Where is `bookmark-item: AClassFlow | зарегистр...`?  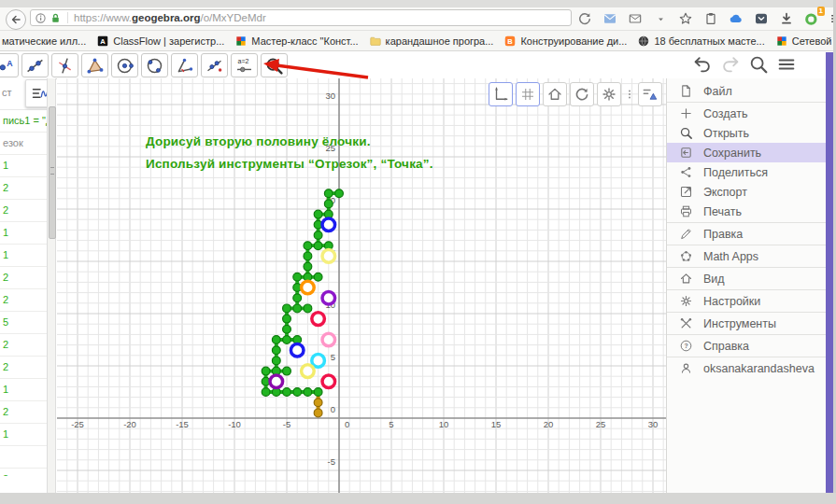 bookmark-item: AClassFlow | зарегистр... is located at coordinates (161, 41).